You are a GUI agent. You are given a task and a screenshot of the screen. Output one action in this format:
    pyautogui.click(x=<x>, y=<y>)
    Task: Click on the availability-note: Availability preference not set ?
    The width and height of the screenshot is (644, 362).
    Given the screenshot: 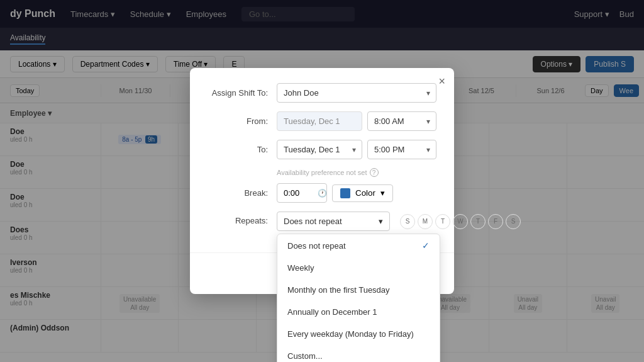 What is the action you would take?
    pyautogui.click(x=357, y=173)
    